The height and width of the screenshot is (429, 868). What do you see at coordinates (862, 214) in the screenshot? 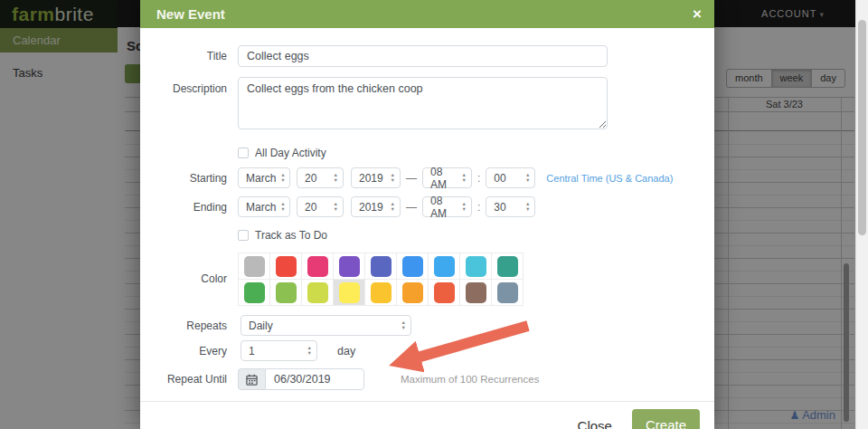
I see `browser-scrollbar` at bounding box center [862, 214].